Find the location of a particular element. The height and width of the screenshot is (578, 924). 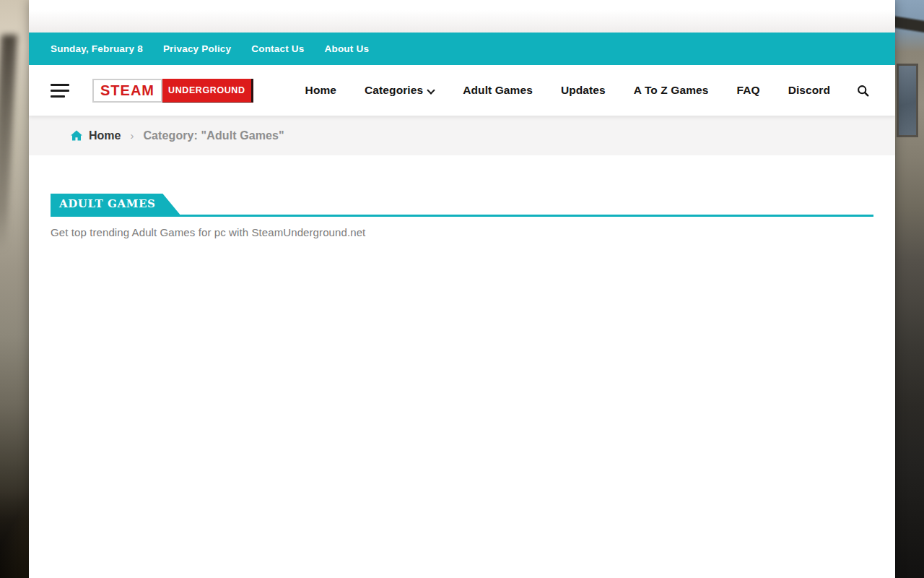

chevron-down-icon is located at coordinates (431, 89).